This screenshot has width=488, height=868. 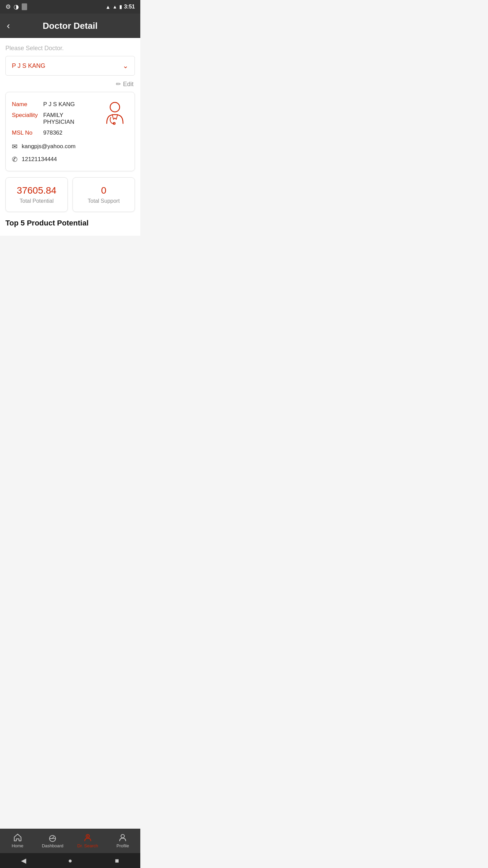 What do you see at coordinates (68, 104) in the screenshot?
I see `name-value: P J S KANG` at bounding box center [68, 104].